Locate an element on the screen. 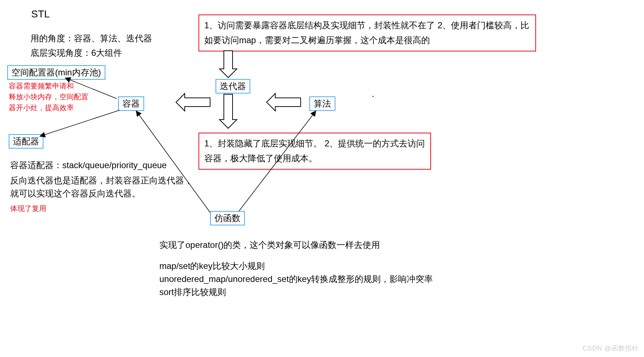 The image size is (644, 357). arrow-top-iterator is located at coordinates (228, 64).